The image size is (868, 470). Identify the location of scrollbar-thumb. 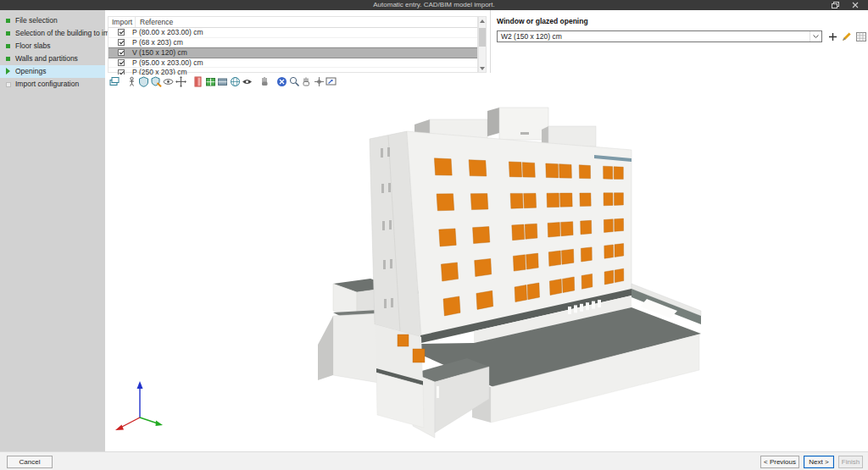
(482, 37).